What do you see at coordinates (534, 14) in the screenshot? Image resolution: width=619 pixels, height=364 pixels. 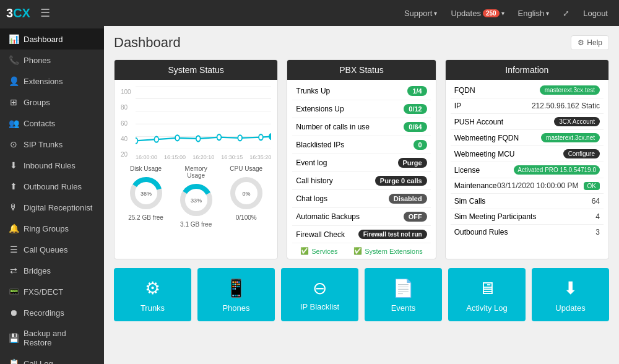 I see `english-button: English ▾` at bounding box center [534, 14].